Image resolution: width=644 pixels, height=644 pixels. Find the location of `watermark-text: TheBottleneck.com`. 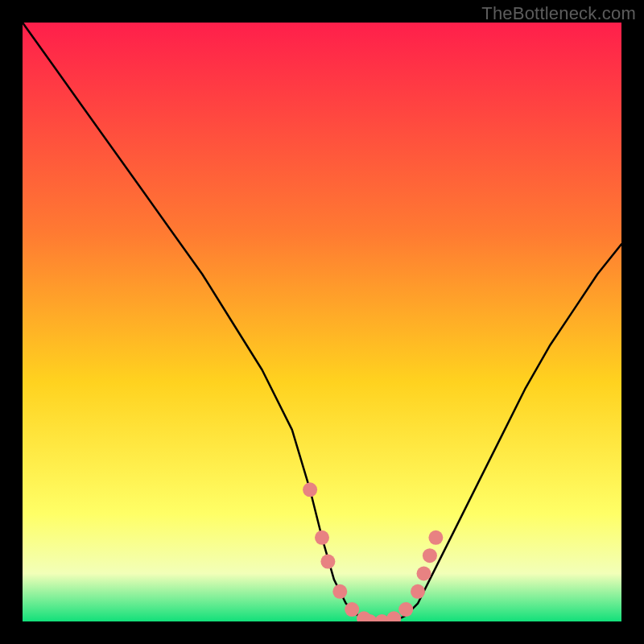

watermark-text: TheBottleneck.com is located at coordinates (559, 14).